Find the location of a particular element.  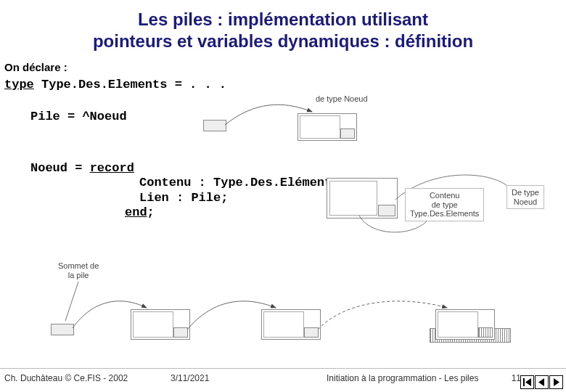

lien-sub-detail is located at coordinates (387, 211).